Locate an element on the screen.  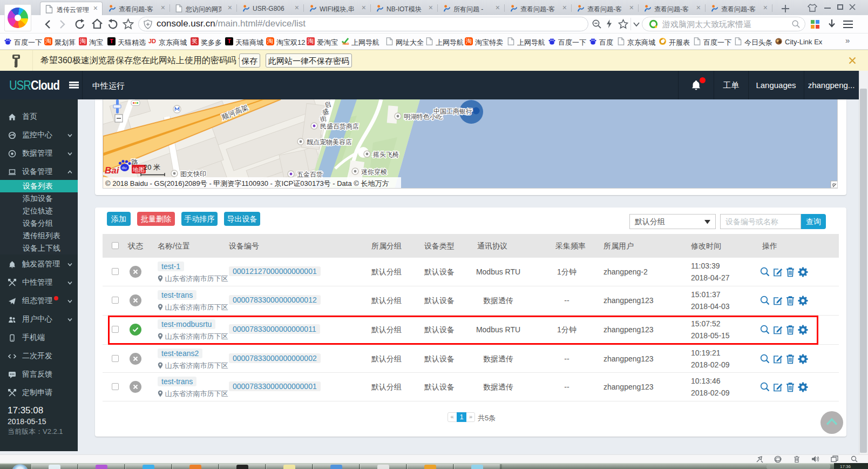
svg-text: 地图 is located at coordinates (138, 170).